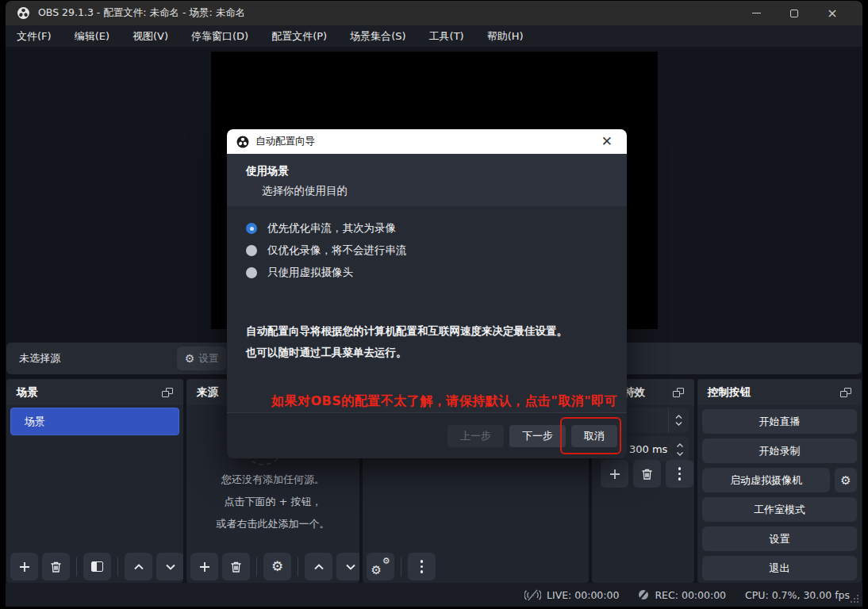 This screenshot has width=868, height=609. I want to click on radio-option-virtual-camera: 只使用虚拟摄像头, so click(427, 273).